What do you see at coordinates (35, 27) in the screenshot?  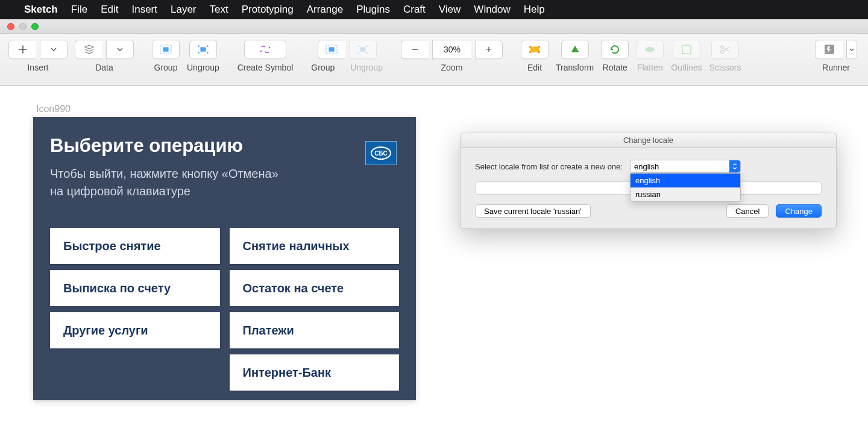 I see `maximize-window-icon` at bounding box center [35, 27].